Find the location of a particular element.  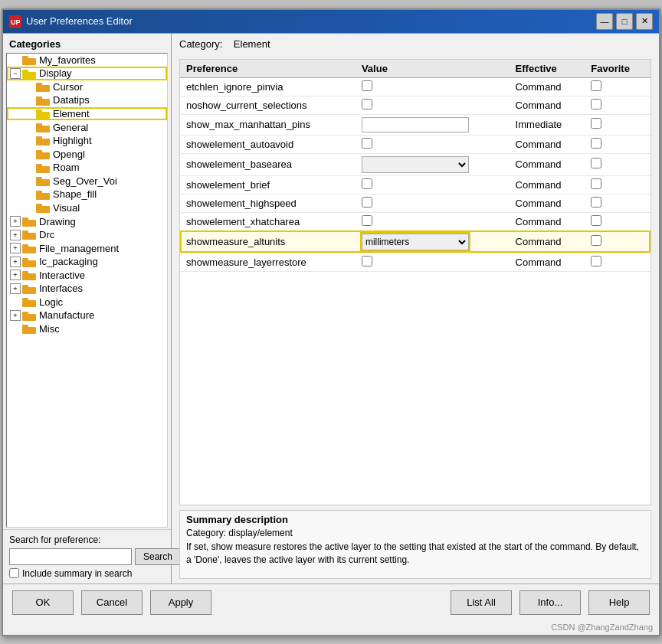

pref-checkbox-showmeasure_layerrestore is located at coordinates (367, 261).